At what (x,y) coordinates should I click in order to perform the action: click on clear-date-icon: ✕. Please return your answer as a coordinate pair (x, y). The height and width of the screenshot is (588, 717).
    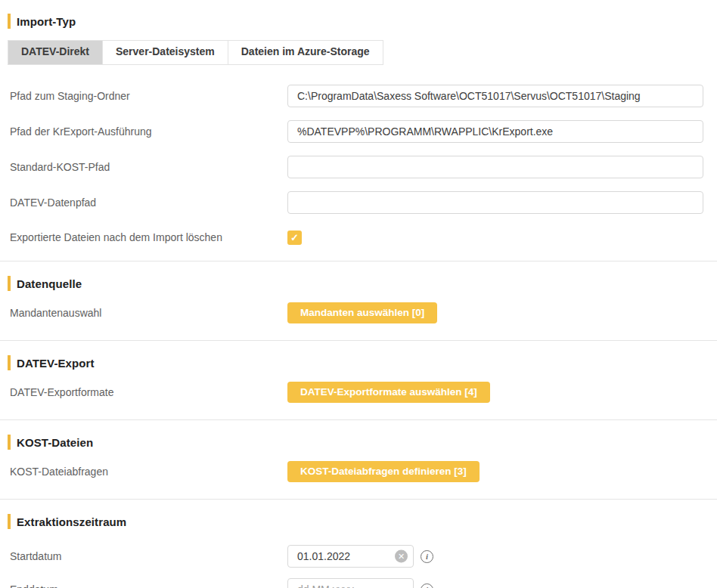
    Looking at the image, I should click on (401, 556).